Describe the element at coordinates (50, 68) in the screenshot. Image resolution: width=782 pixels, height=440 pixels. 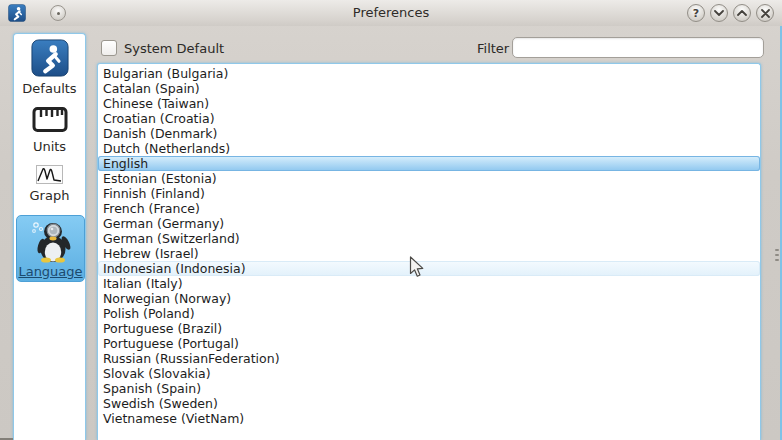
I see `sidebar-item-defaults: Defaults` at that location.